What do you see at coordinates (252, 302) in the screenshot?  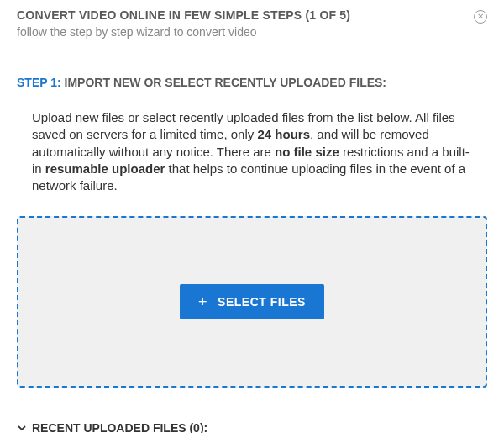 I see `select-files-button: + SELECT FILES` at bounding box center [252, 302].